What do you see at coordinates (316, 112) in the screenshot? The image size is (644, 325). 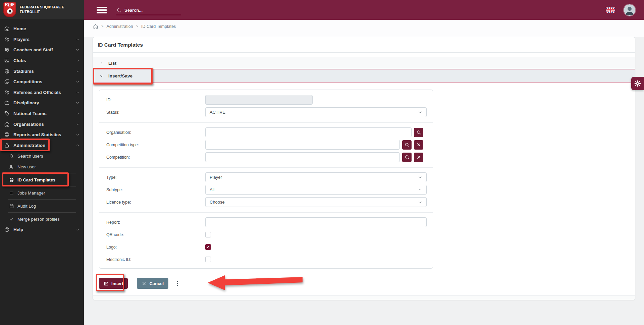 I see `status-select: ACTIVE` at bounding box center [316, 112].